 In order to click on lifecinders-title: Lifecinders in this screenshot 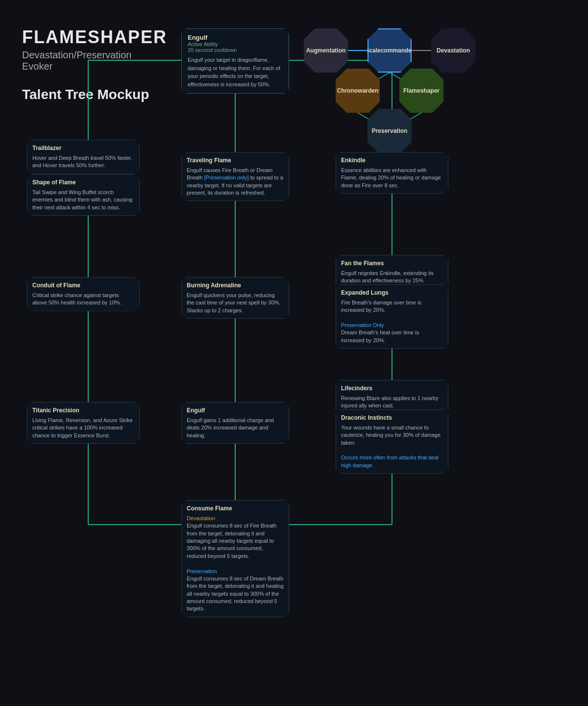, I will do `click(392, 388)`.